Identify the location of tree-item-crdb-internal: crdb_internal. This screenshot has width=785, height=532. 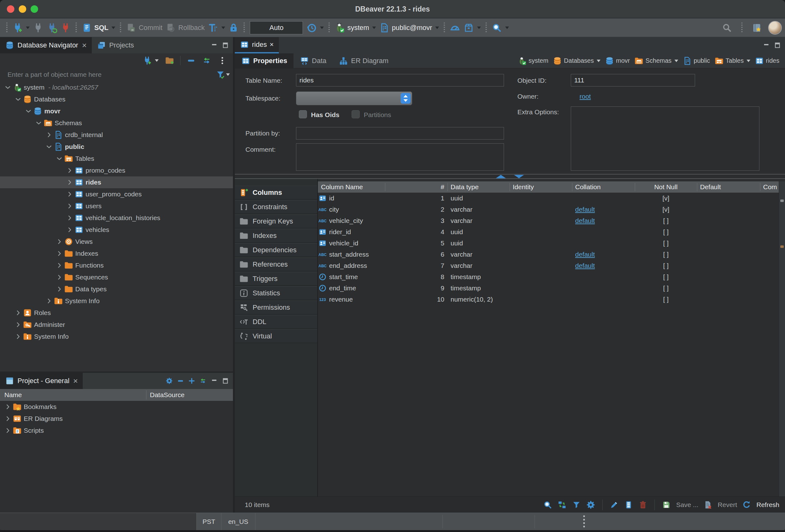
(117, 135).